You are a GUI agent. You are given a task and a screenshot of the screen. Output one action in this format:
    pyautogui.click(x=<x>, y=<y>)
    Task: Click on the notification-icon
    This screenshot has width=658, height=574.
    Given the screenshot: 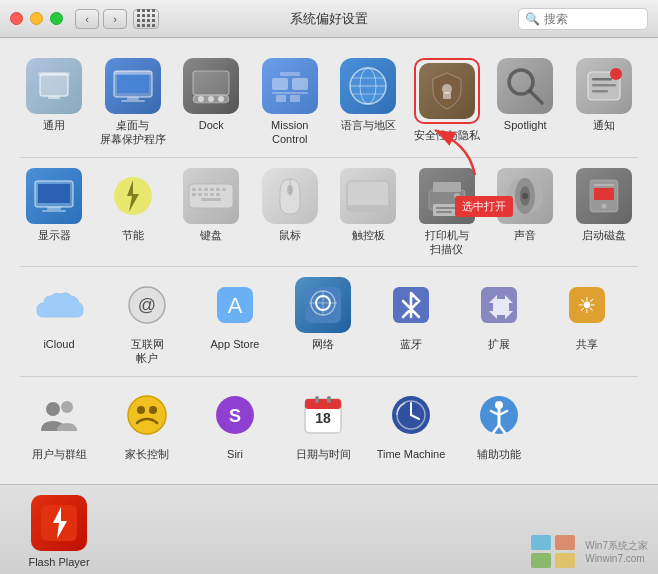 What is the action you would take?
    pyautogui.click(x=604, y=86)
    